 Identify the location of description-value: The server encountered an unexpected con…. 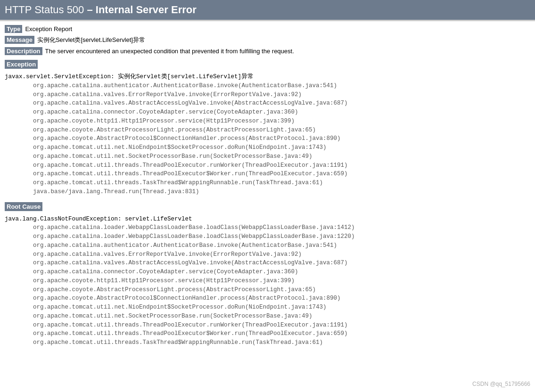
(170, 51).